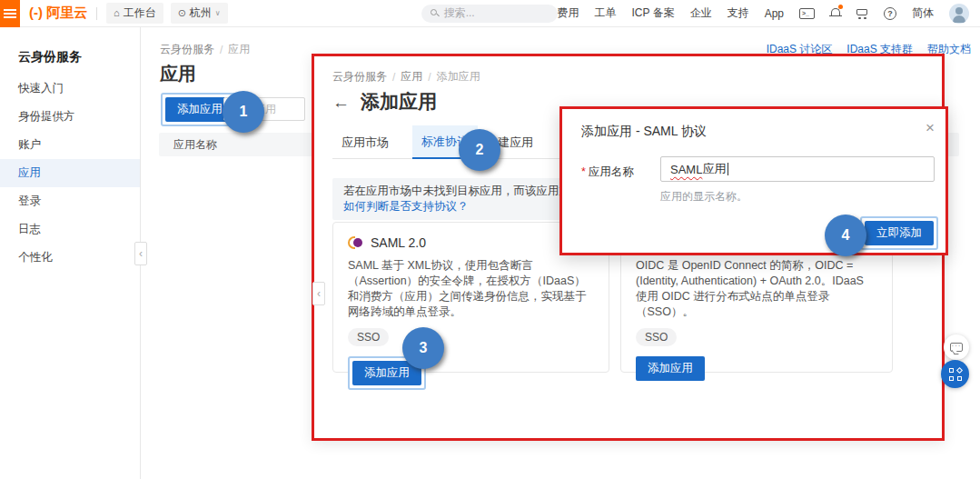  Describe the element at coordinates (797, 169) in the screenshot. I see `app-name-input: SAML 应用` at that location.